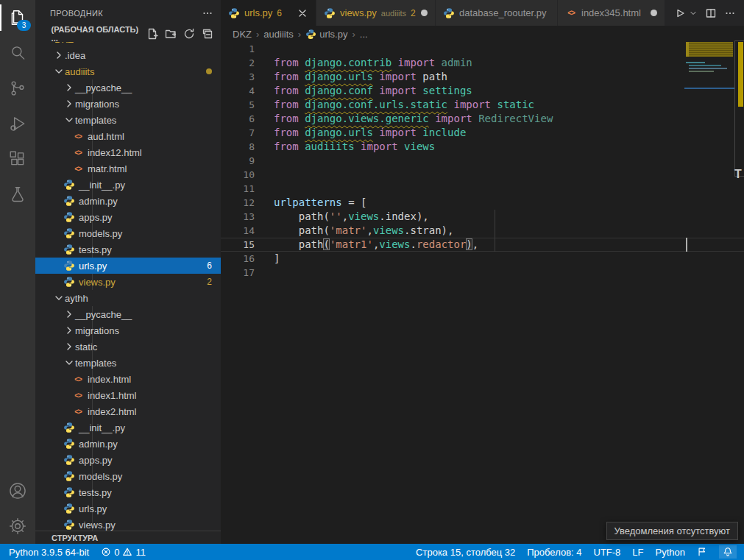  I want to click on notifications-bell-icon, so click(728, 552).